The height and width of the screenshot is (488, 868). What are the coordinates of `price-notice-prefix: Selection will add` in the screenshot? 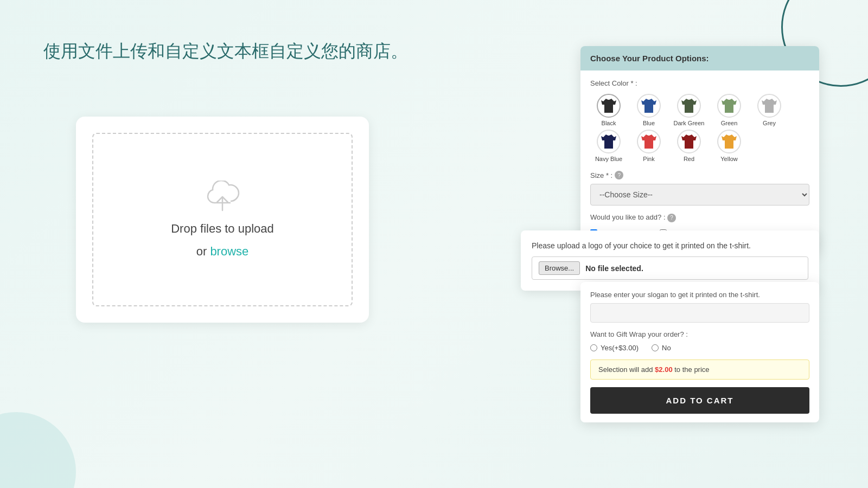 It's located at (626, 370).